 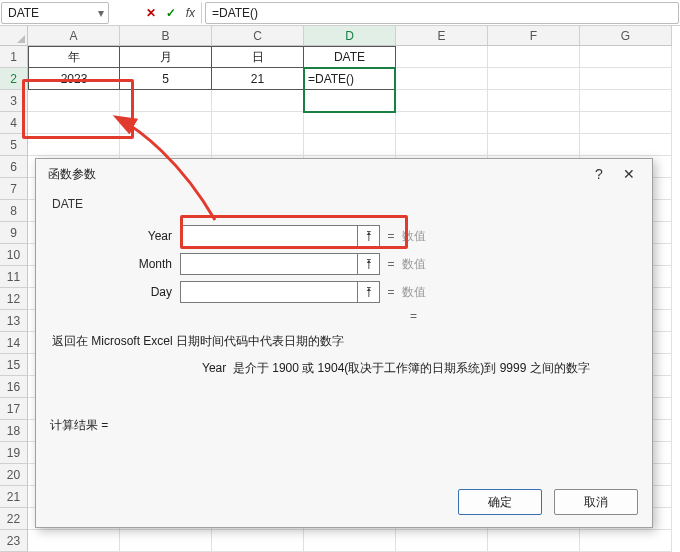 I want to click on cell: 5, so click(x=166, y=79).